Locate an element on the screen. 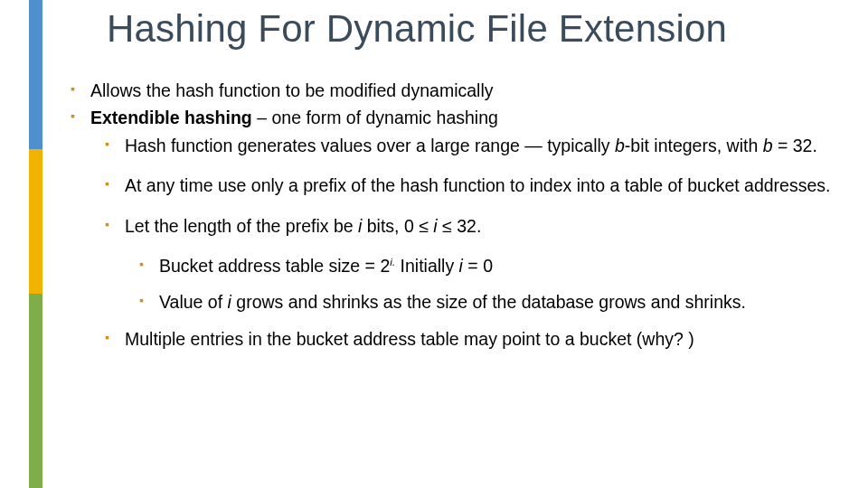  bullet-text: Let the length of the prefix be is located at coordinates (241, 226).